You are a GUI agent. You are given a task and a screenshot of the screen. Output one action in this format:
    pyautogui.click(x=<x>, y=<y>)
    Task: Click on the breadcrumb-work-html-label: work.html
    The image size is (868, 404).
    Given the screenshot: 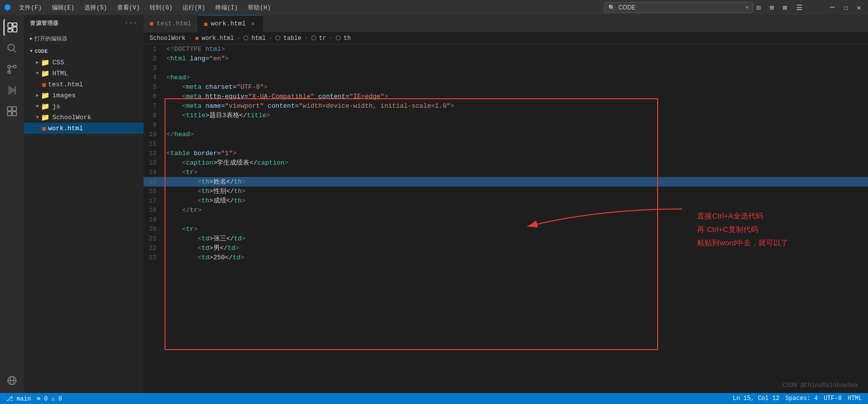 What is the action you would take?
    pyautogui.click(x=217, y=38)
    